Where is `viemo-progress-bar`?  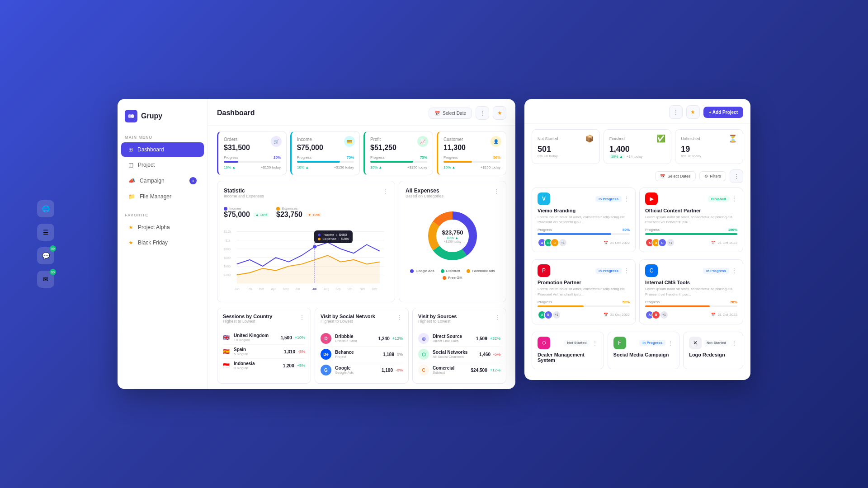 viemo-progress-bar is located at coordinates (584, 234).